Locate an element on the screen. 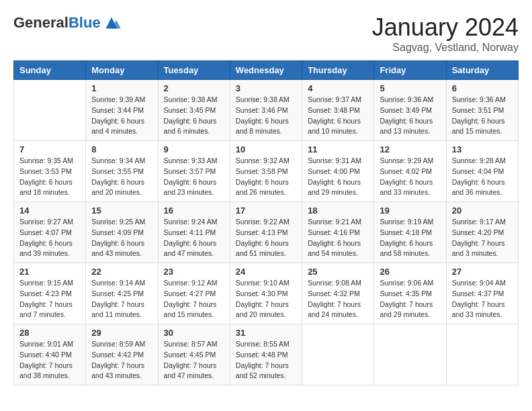  calendar-week-row: 14Sunrise: 9:27 AMSunset: 4:07 PMDayligh… is located at coordinates (266, 232).